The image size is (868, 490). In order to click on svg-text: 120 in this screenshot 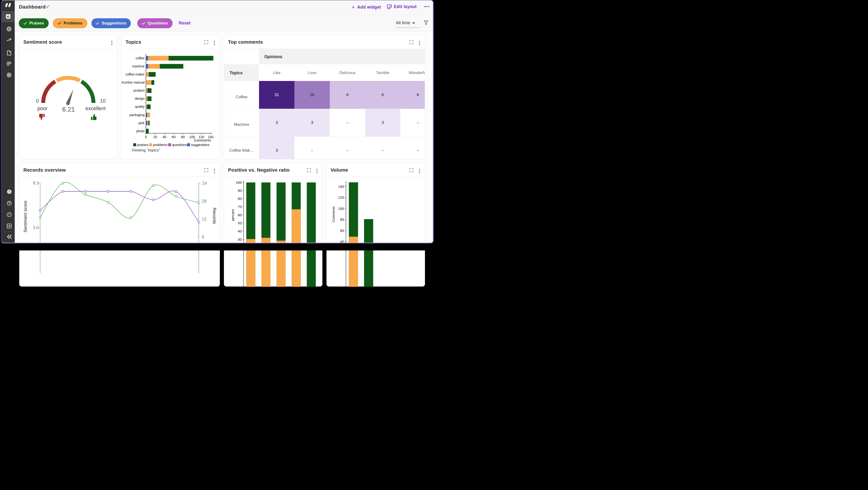, I will do `click(341, 197)`.